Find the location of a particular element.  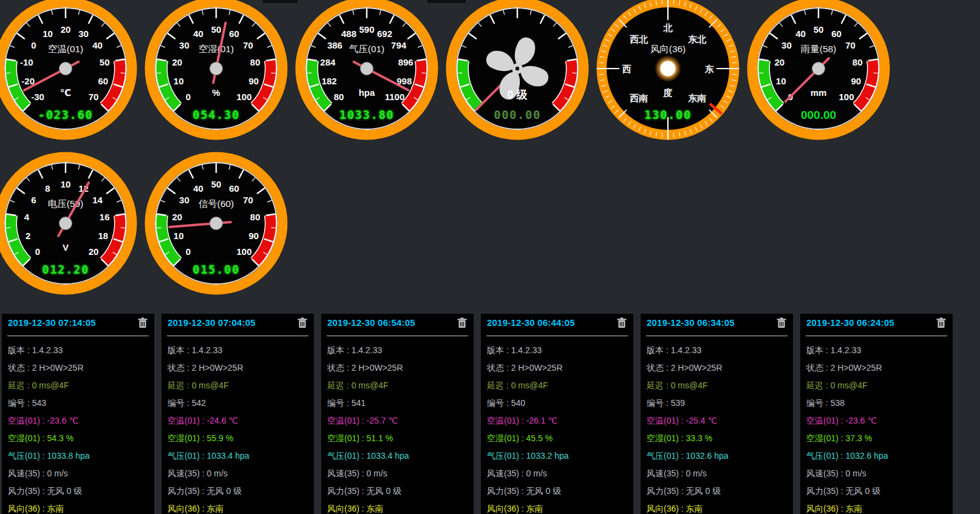

gauge-tick-label: 70 is located at coordinates (248, 200).